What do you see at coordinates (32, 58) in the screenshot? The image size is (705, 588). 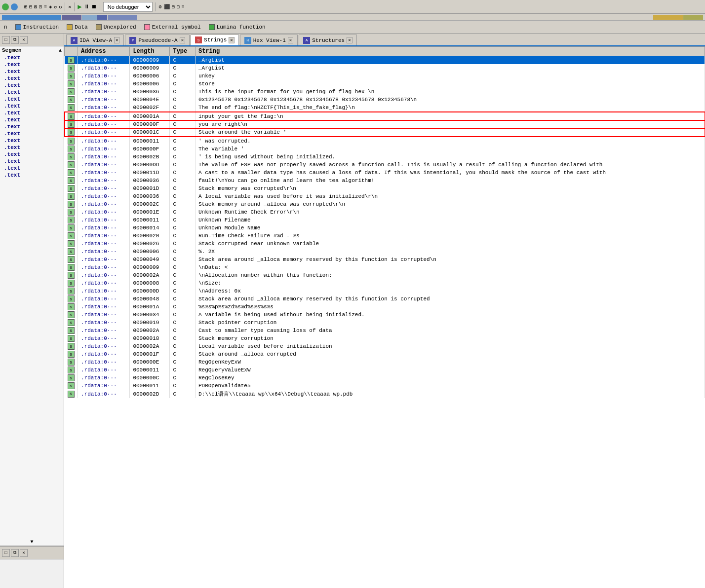 I see `segment-item-text-1: .text` at bounding box center [32, 58].